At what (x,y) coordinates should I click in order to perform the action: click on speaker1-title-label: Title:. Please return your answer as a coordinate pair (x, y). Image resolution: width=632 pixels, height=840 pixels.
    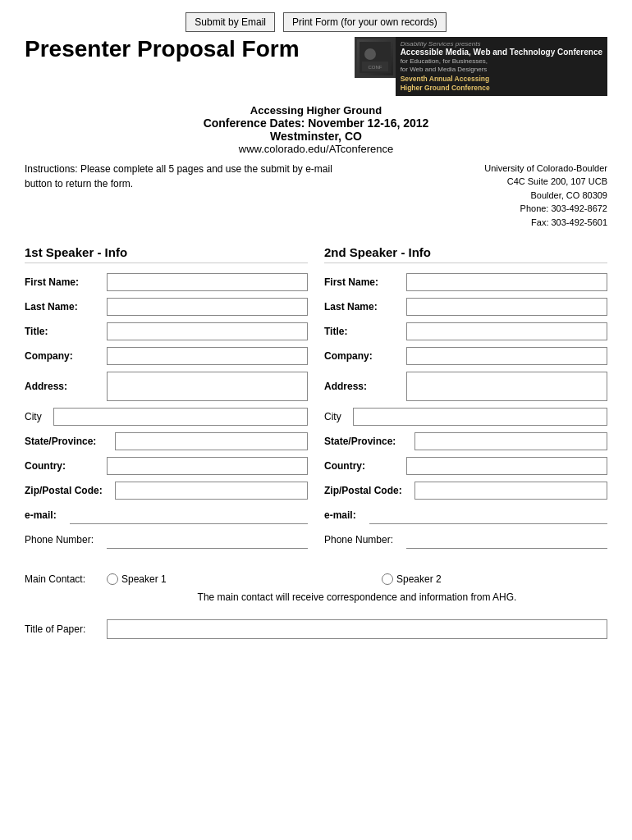
    Looking at the image, I should click on (66, 331).